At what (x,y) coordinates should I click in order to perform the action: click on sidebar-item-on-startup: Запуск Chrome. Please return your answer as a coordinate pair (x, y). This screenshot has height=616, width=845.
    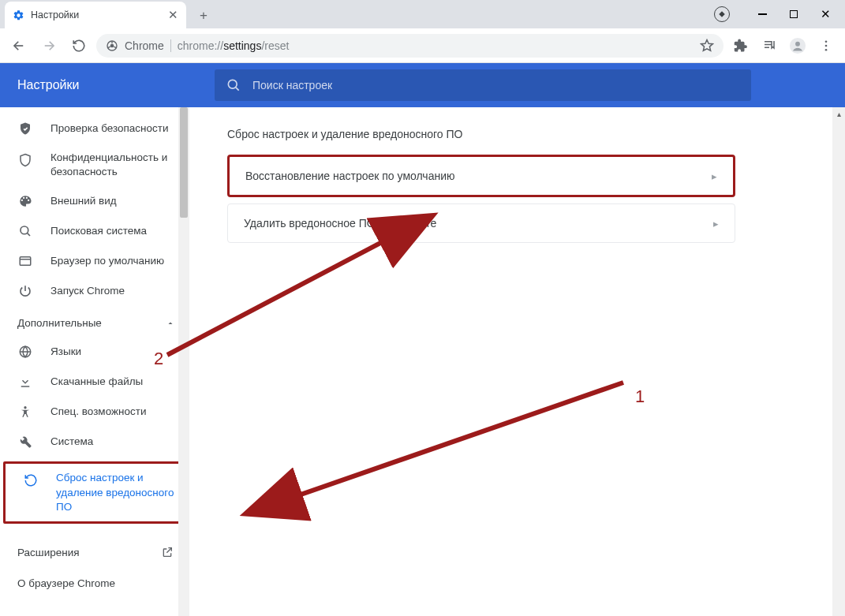
    Looking at the image, I should click on (95, 291).